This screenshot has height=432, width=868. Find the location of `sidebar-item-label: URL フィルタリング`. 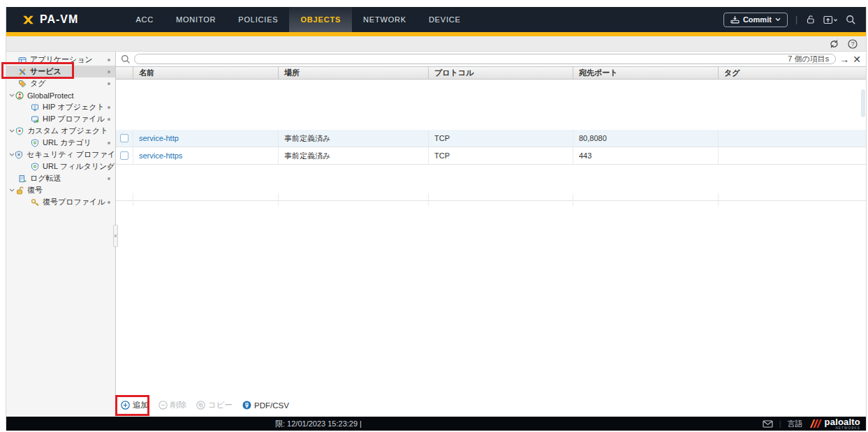

sidebar-item-label: URL フィルタリング is located at coordinates (78, 166).